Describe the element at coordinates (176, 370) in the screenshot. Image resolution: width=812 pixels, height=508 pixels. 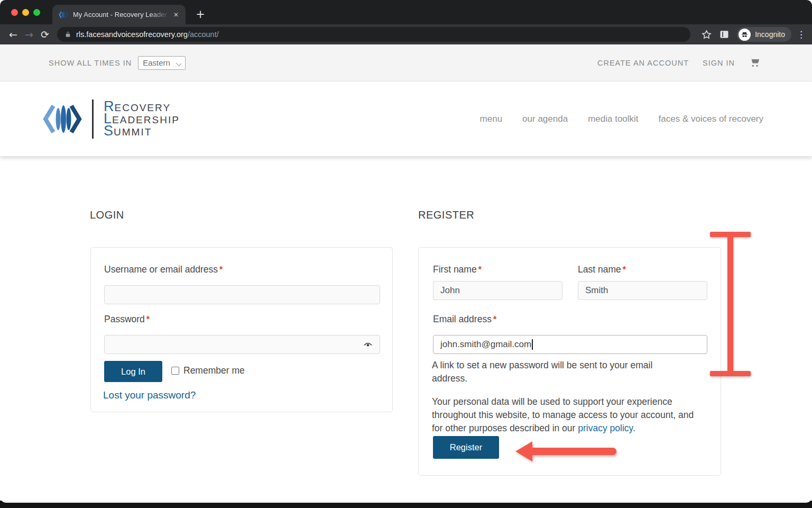
I see `remember-me-checkbox` at that location.